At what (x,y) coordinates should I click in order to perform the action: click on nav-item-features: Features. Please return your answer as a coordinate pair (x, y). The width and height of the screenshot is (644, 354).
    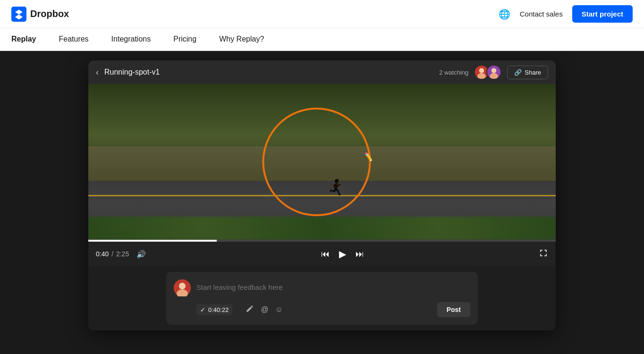
    Looking at the image, I should click on (74, 40).